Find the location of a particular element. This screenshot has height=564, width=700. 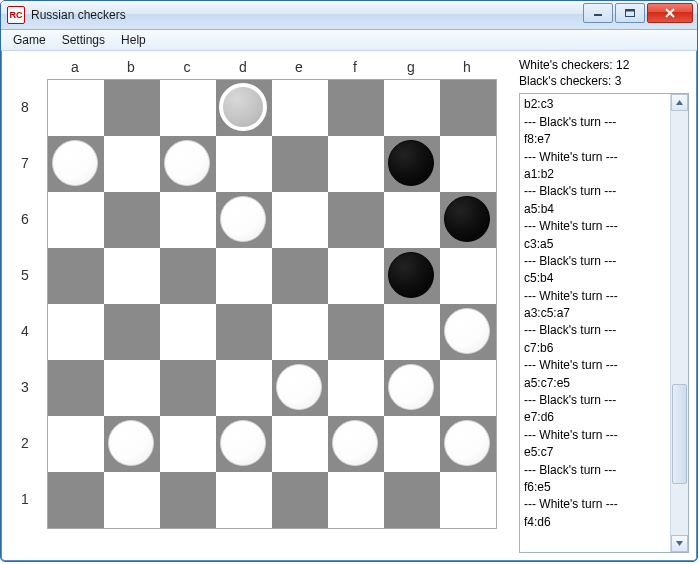

column-label: g is located at coordinates (411, 67).